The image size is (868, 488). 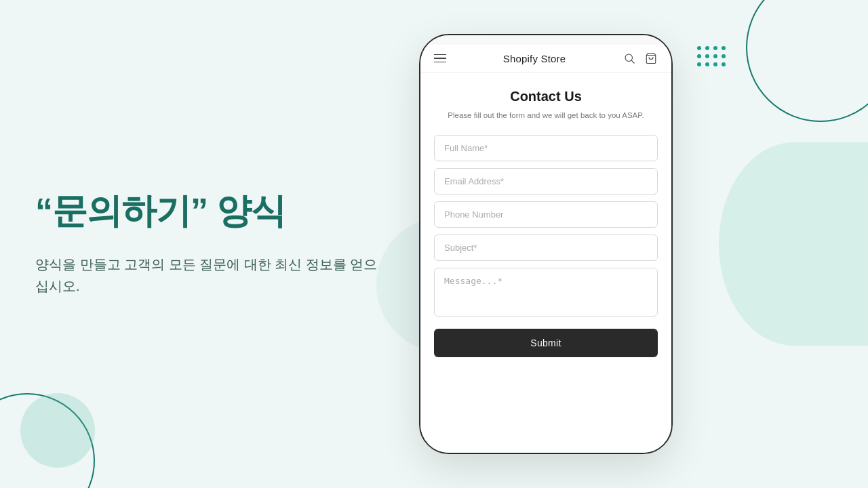 What do you see at coordinates (546, 58) in the screenshot?
I see `phone-navbar: Shopify Store` at bounding box center [546, 58].